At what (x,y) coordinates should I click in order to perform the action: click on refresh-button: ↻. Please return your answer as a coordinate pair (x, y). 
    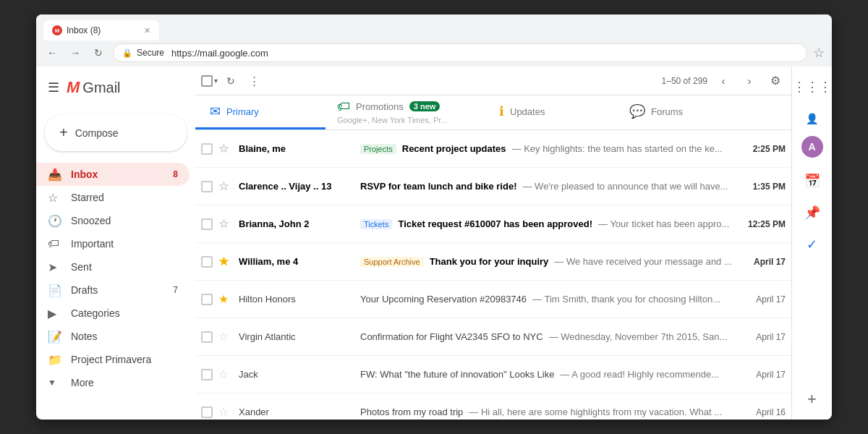
    Looking at the image, I should click on (98, 53).